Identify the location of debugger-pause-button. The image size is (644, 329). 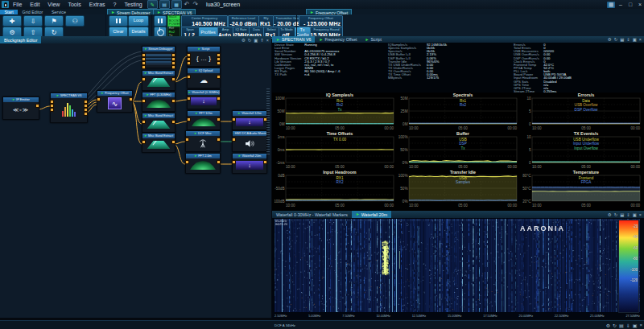
(118, 21).